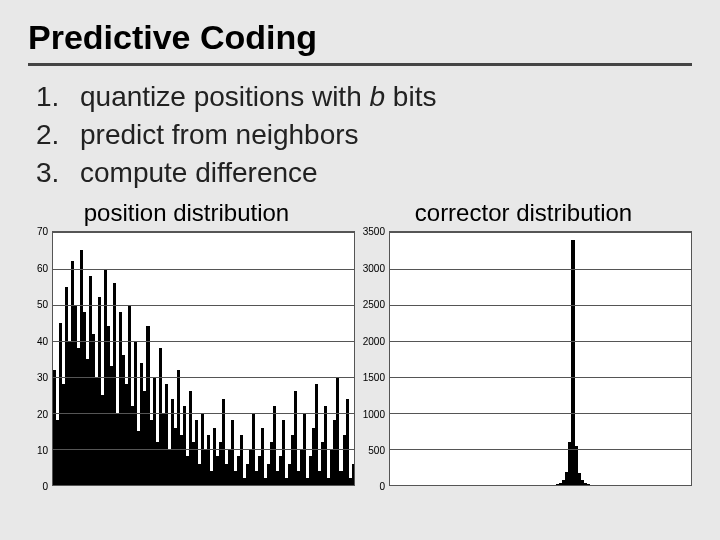 This screenshot has height=540, width=720. What do you see at coordinates (386, 173) in the screenshot?
I see `list-text: compute difference` at bounding box center [386, 173].